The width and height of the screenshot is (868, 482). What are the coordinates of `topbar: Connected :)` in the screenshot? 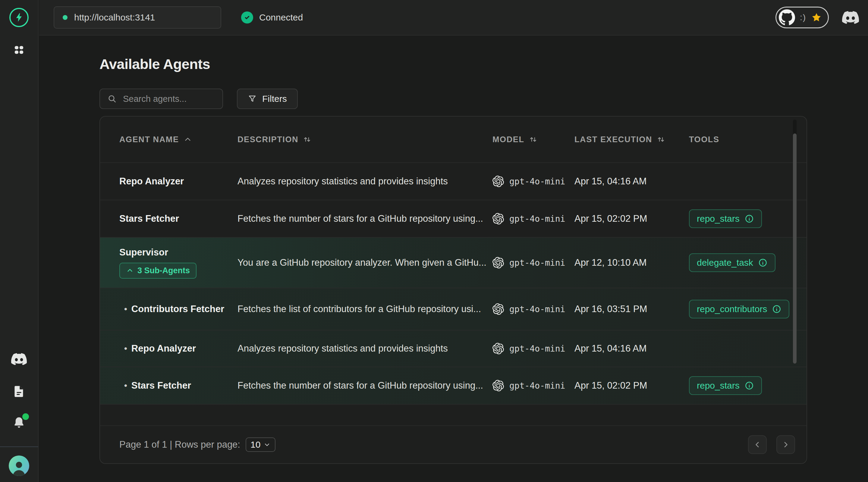 It's located at (454, 18).